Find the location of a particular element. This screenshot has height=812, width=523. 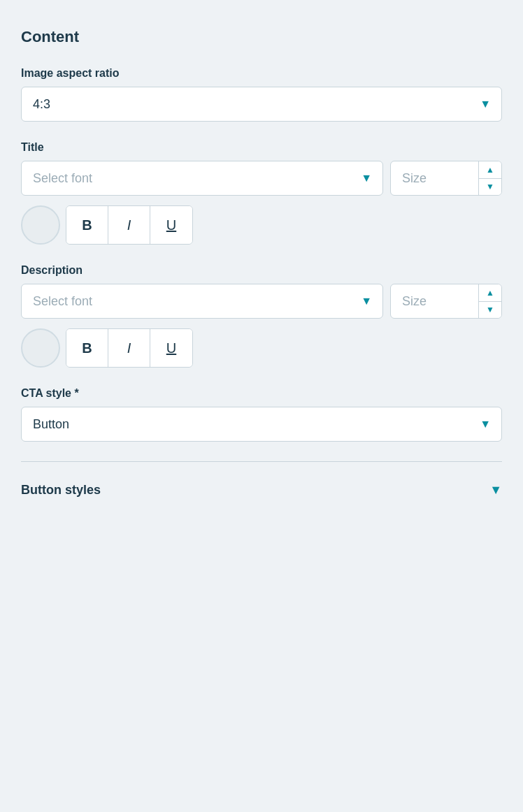

title-size-label: Size is located at coordinates (435, 179).